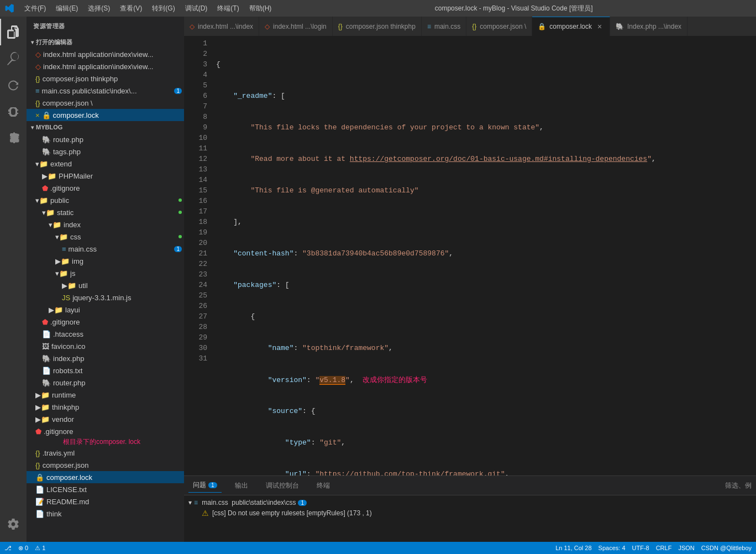 This screenshot has height=554, width=756. I want to click on activity-files, so click(13, 32).